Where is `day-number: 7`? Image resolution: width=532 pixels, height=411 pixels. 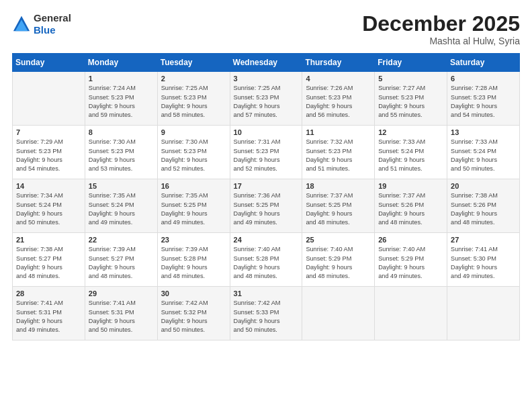 day-number: 7 is located at coordinates (48, 132).